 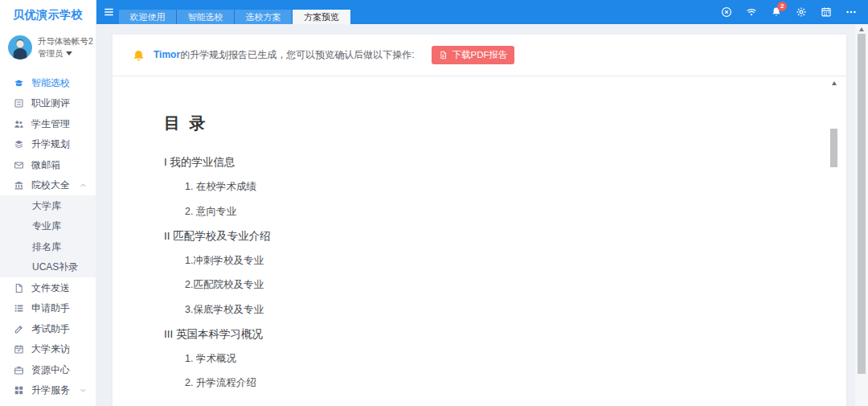 What do you see at coordinates (469, 188) in the screenshot?
I see `toc-entry: 1. 在校学术成绩` at bounding box center [469, 188].